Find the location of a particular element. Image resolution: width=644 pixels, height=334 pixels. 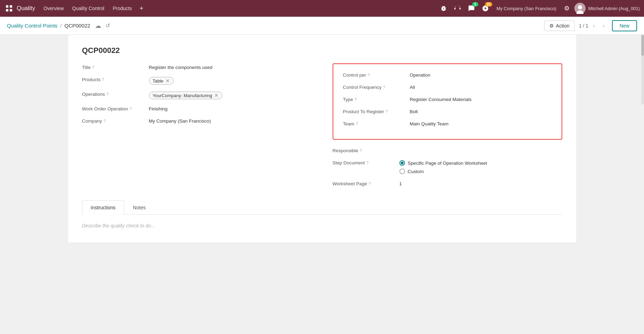

right-panel-highlighted: Control per ? Operation Control Frequenc… is located at coordinates (447, 102).